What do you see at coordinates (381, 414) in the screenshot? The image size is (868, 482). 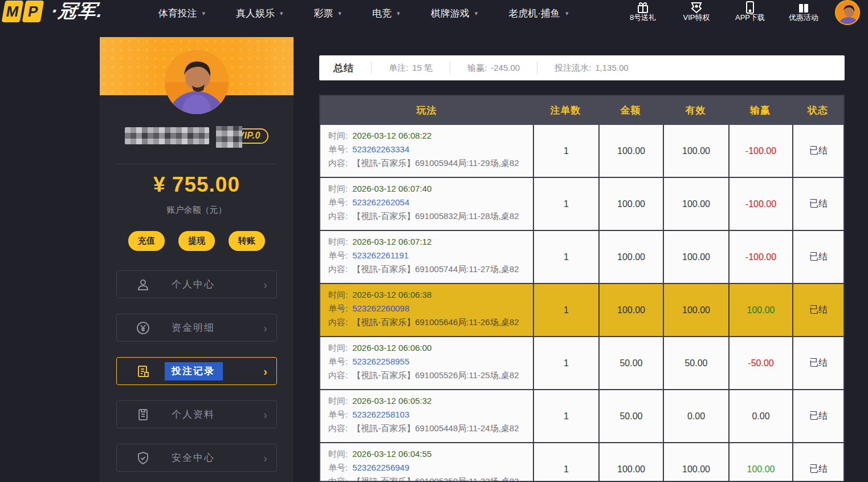 I see `bet-order-link: 523262258103` at bounding box center [381, 414].